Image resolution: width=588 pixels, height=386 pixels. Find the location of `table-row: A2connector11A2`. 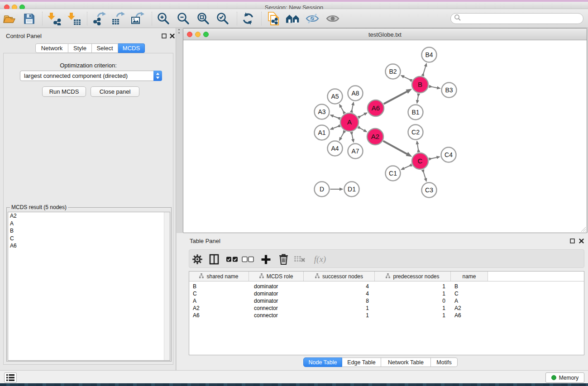

table-row: A2connector11A2 is located at coordinates (387, 308).